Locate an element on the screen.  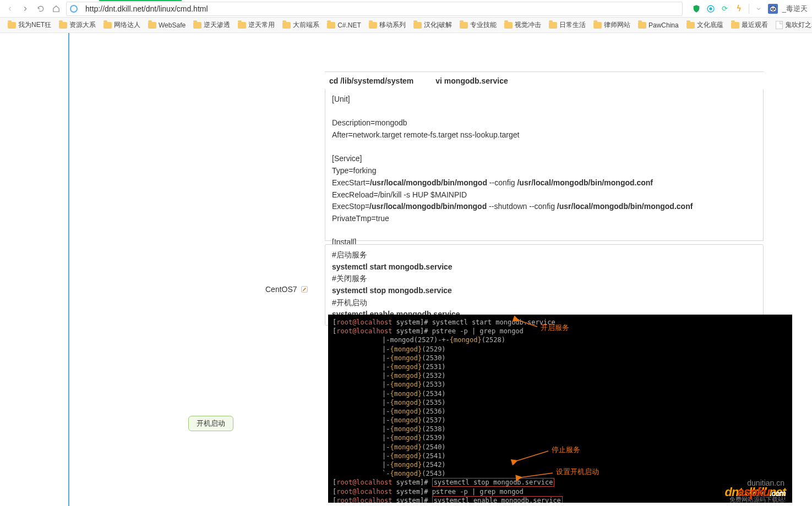
bookmark-label: 逆天渗透 is located at coordinates (217, 25).